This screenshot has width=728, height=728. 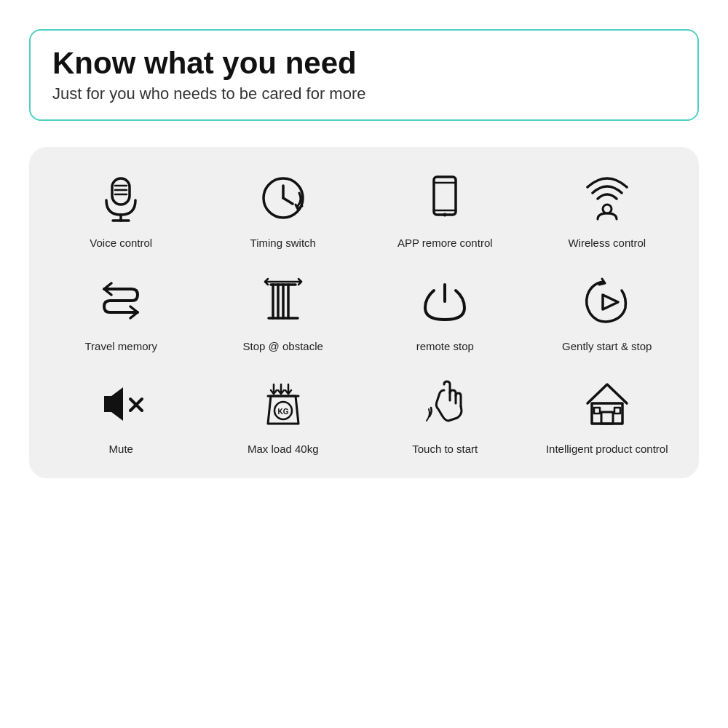 I want to click on app-remote-control-icon, so click(x=445, y=198).